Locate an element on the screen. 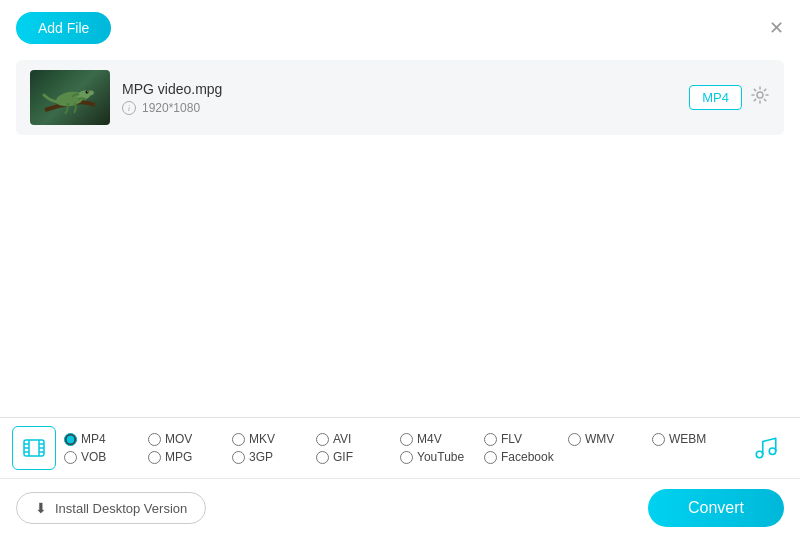  format-option-mkv: MKV is located at coordinates (274, 439).